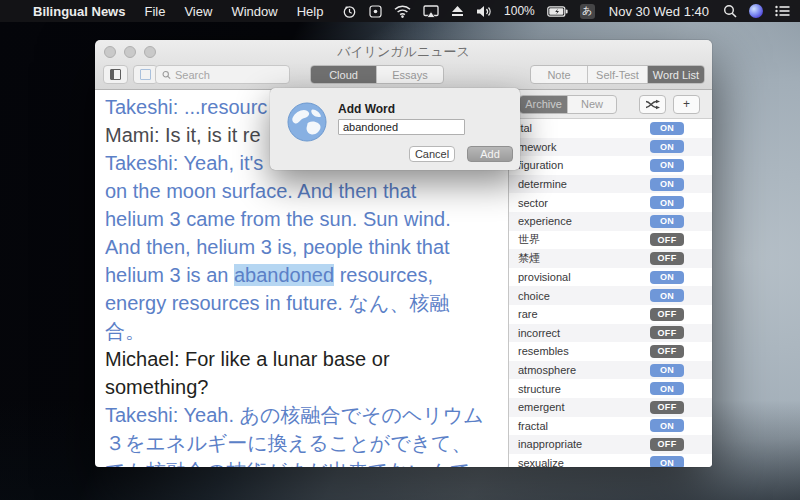 This screenshot has width=800, height=500. What do you see at coordinates (610, 202) in the screenshot?
I see `word-row: sectorON` at bounding box center [610, 202].